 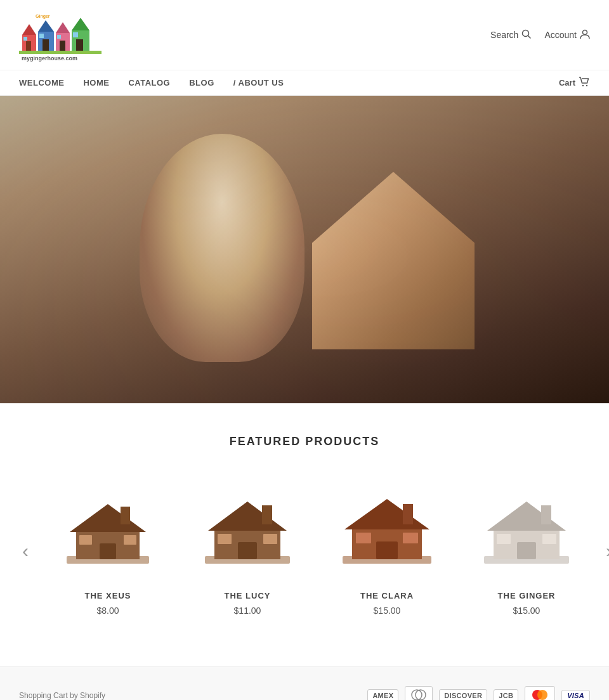 What do you see at coordinates (527, 551) in the screenshot?
I see `product-card-ginger: THE GINGER $15.00` at bounding box center [527, 551].